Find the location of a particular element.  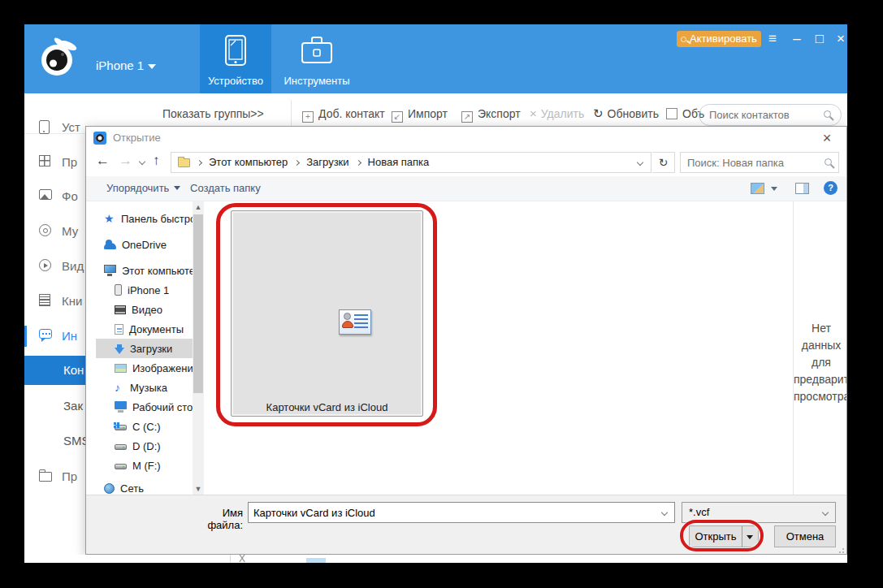

document-icon is located at coordinates (119, 330).